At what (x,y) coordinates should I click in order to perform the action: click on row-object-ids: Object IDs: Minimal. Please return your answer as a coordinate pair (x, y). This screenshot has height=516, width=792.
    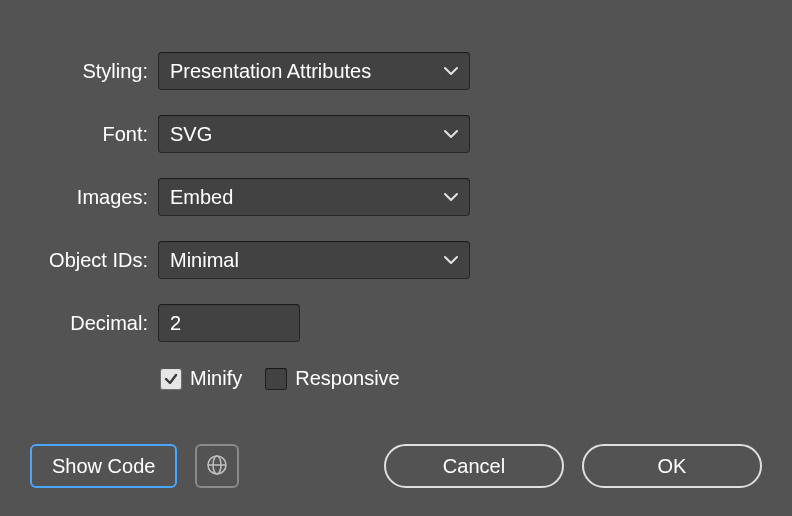
    Looking at the image, I should click on (396, 260).